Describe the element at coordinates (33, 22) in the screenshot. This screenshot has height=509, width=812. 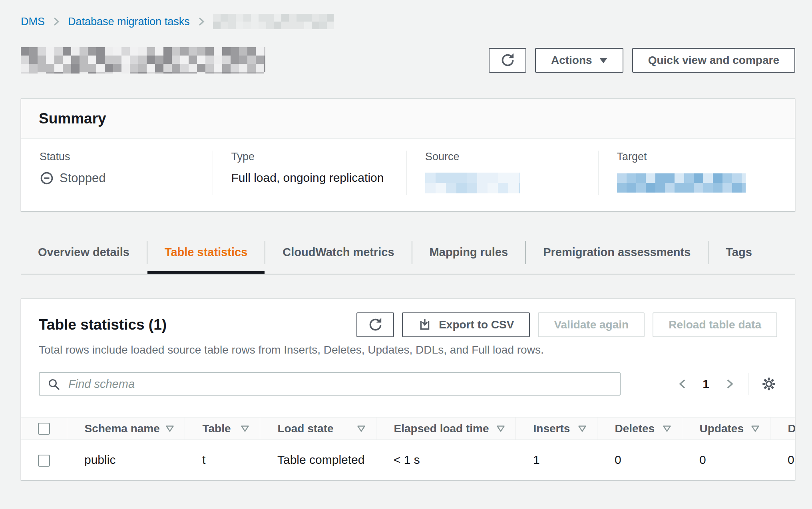
I see `breadcrumb-dms-link: DMS` at that location.